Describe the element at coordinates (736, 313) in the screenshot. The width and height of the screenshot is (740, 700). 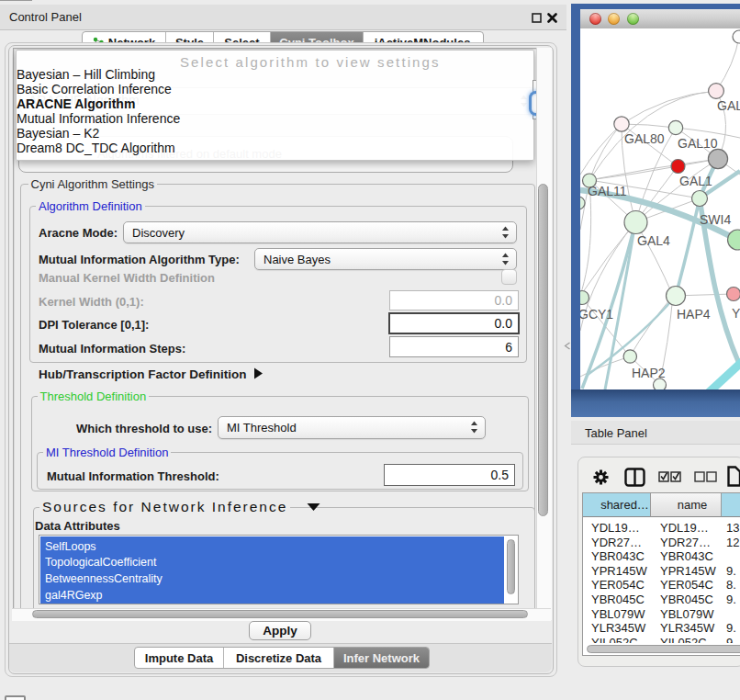
I see `svg-text: YM` at that location.